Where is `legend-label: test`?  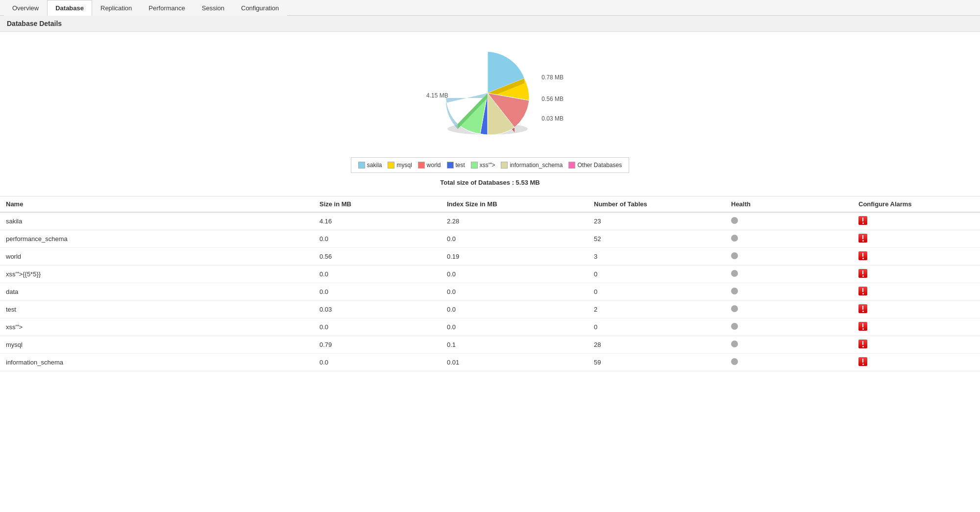 legend-label: test is located at coordinates (461, 165).